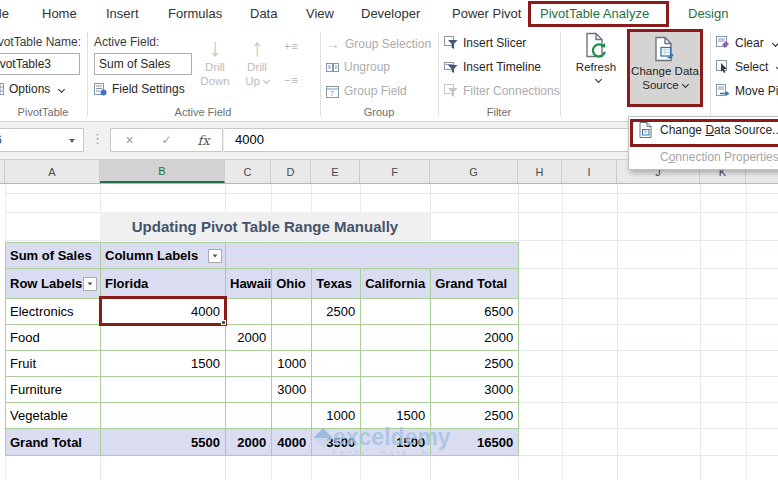 The height and width of the screenshot is (480, 778). What do you see at coordinates (540, 172) in the screenshot?
I see `column-header-h: H` at bounding box center [540, 172].